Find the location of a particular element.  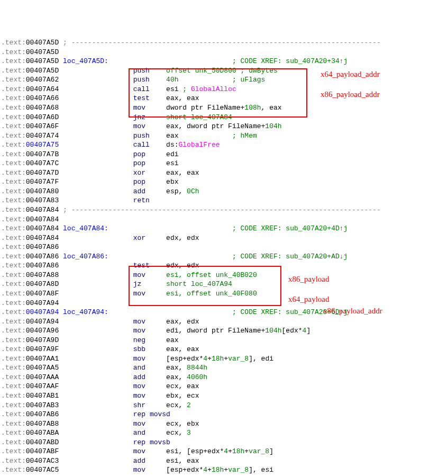

asm-line: .text:00407A5D loc_407A5D: ; CODE XREF: … is located at coordinates (224, 61).